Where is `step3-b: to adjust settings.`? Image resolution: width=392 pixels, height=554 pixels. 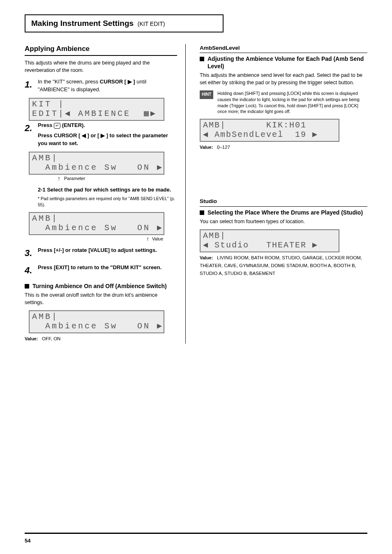 step3-b: to adjust settings. is located at coordinates (134, 250).